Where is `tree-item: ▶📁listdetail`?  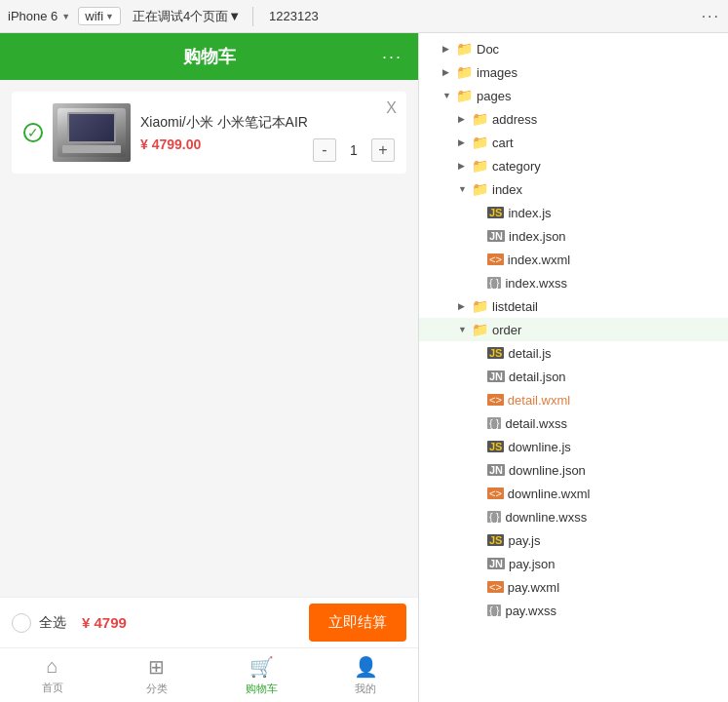
tree-item: ▶📁listdetail is located at coordinates (573, 306).